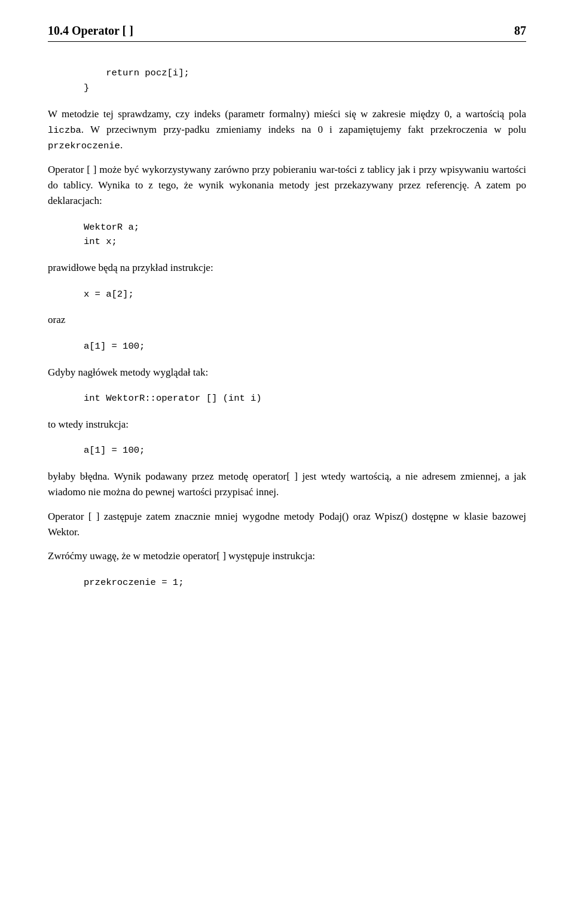 Image resolution: width=574 pixels, height=924 pixels. I want to click on paragraph-5: to wtedy instrukcja:, so click(287, 425).